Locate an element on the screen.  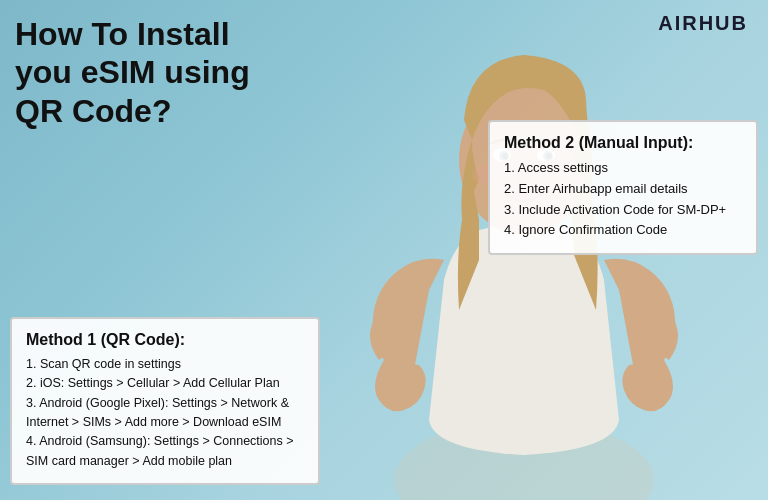
method2-box: Method 2 (Manual Input): 1. Access setti… is located at coordinates (623, 188).